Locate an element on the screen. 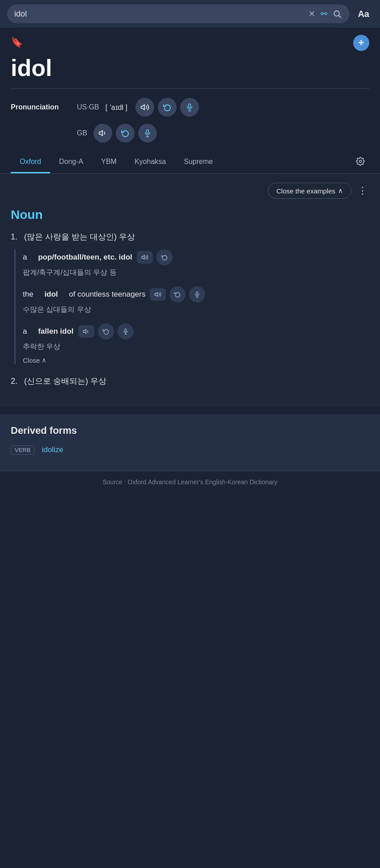 Image resolution: width=380 pixels, height=868 pixels. example-prefix-1-2: the is located at coordinates (28, 294).